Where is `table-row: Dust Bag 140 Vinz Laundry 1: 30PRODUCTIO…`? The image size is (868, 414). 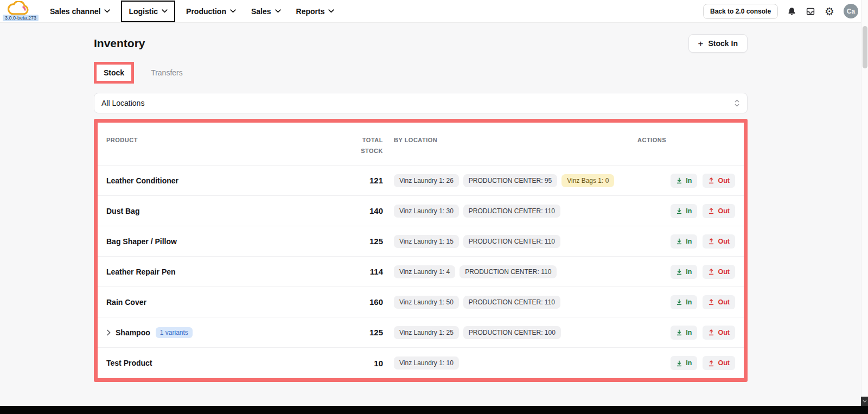 table-row: Dust Bag 140 Vinz Laundry 1: 30PRODUCTIO… is located at coordinates (421, 211).